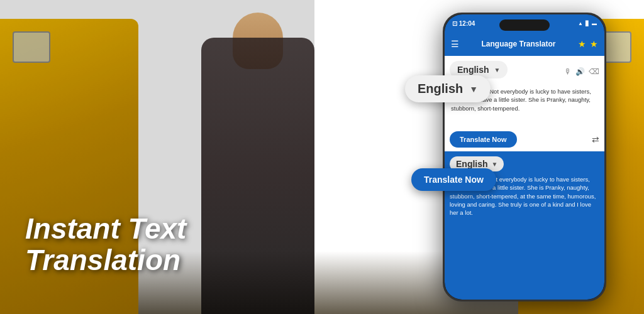 This screenshot has width=644, height=314. What do you see at coordinates (580, 72) in the screenshot?
I see `speaker-icon: 🔊` at bounding box center [580, 72].